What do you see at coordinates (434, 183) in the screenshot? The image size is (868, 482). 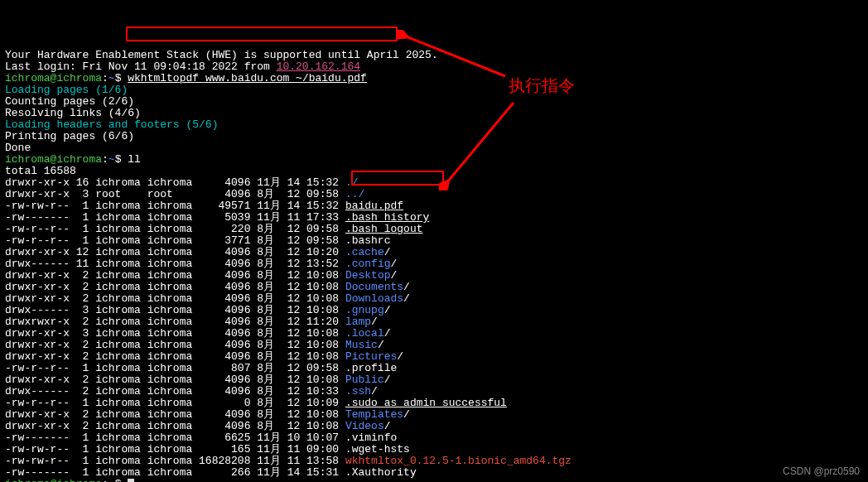 I see `list-item: drwxr-xr-x 16 ichroma ichroma 4096 11月 1…` at bounding box center [434, 183].